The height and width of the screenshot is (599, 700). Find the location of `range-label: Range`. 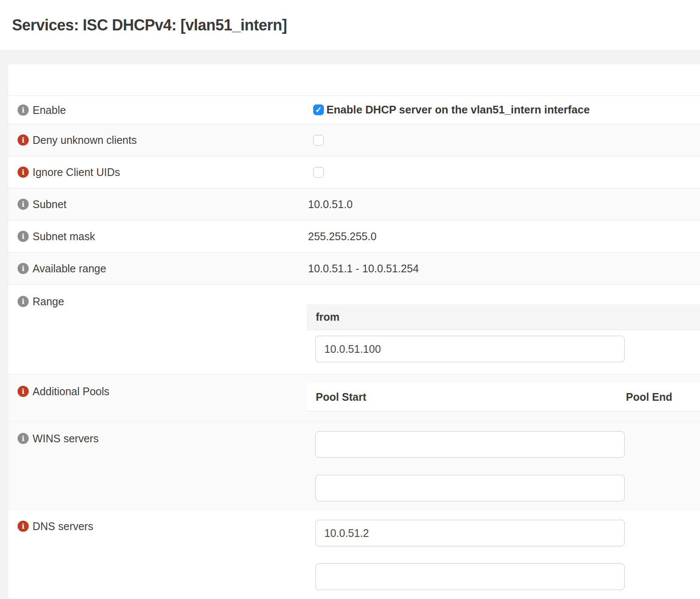

range-label: Range is located at coordinates (48, 301).